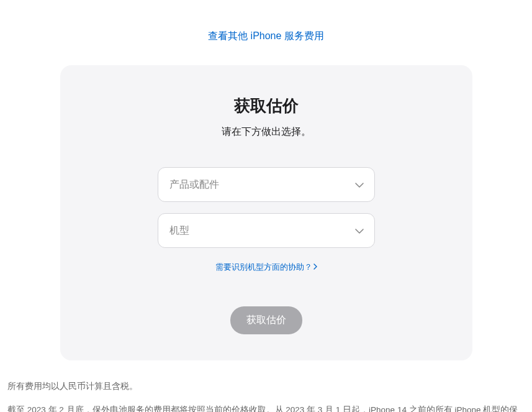  What do you see at coordinates (263, 409) in the screenshot?
I see `price-note-prefix: 截至 2023 年 2 月底，保外电池服务的费用都将按照当前的价格收取。从 20…` at bounding box center [263, 409].